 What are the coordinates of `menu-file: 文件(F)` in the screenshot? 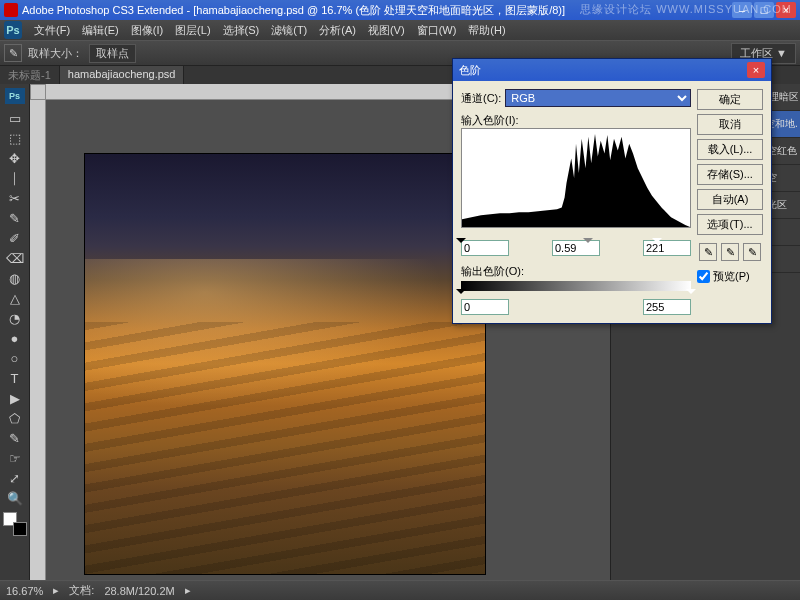 It's located at (52, 30).